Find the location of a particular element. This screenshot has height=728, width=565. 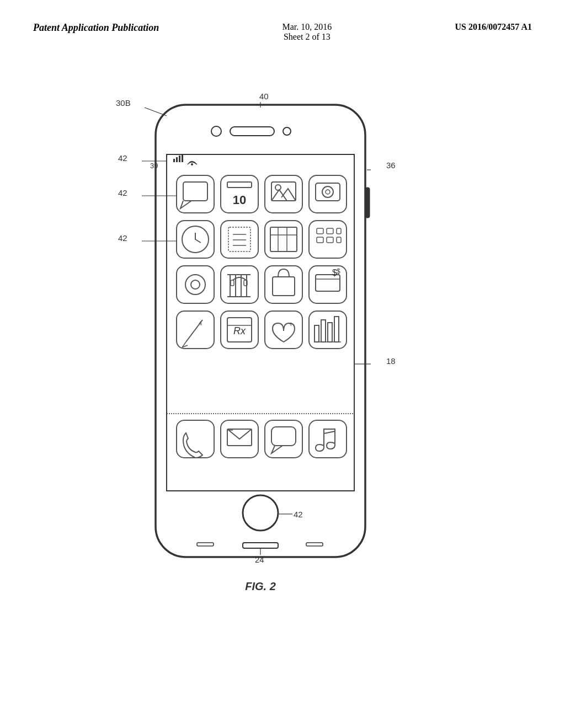

svg-text: 18 is located at coordinates (391, 361).